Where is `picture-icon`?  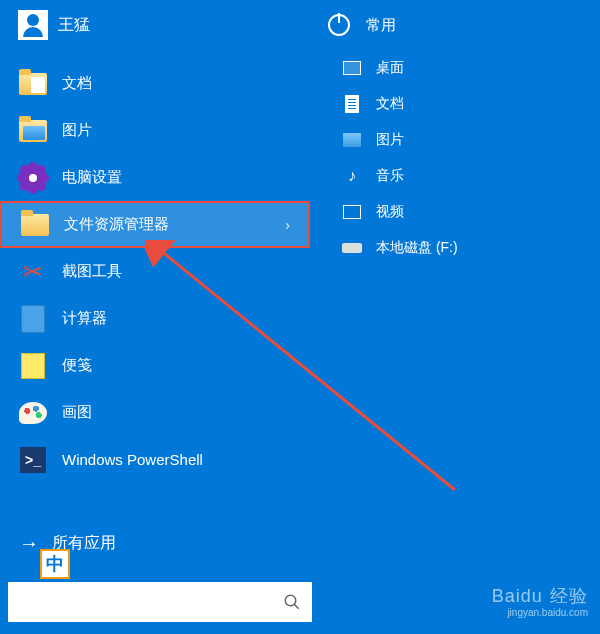 picture-icon is located at coordinates (352, 140).